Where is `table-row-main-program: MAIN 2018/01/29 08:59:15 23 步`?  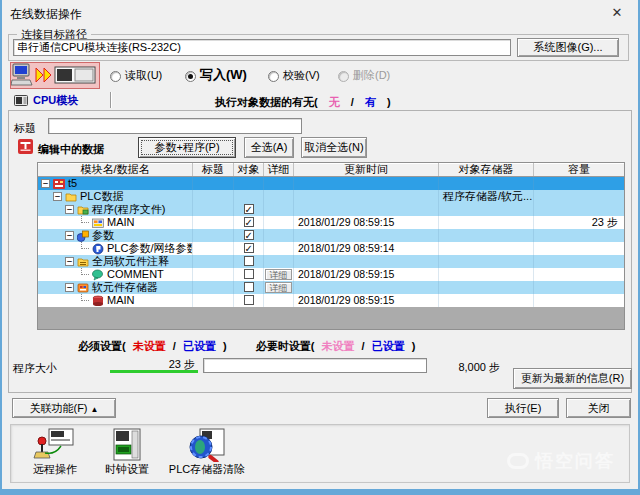 table-row-main-program: MAIN 2018/01/29 08:59:15 23 步 is located at coordinates (331, 222).